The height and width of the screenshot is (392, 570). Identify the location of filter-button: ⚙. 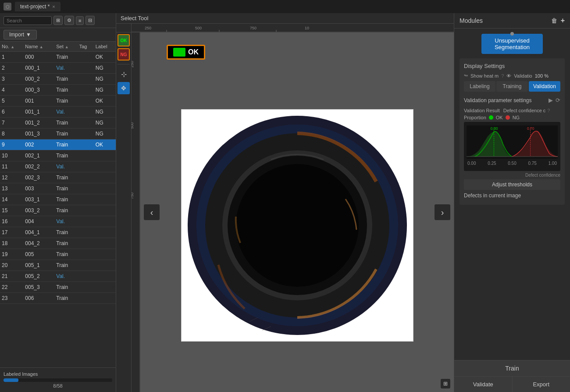
(69, 20).